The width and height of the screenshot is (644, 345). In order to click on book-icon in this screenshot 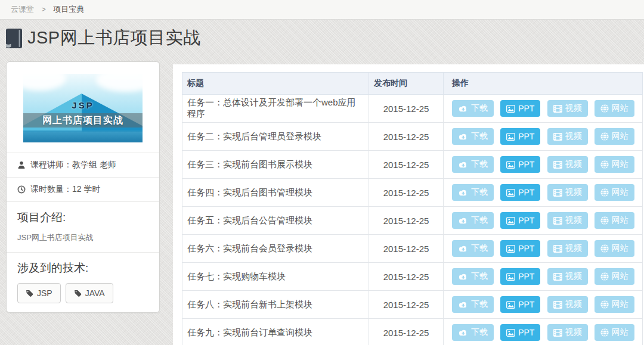, I will do `click(14, 38)`.